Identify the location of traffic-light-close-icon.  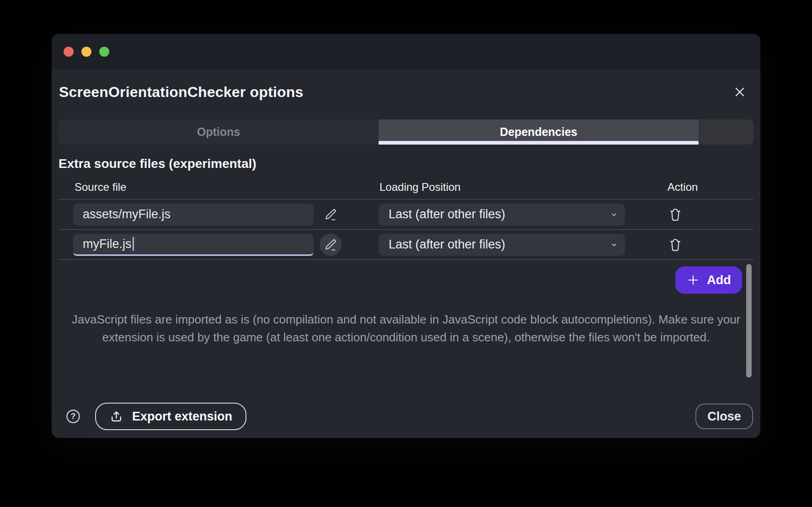
(69, 52).